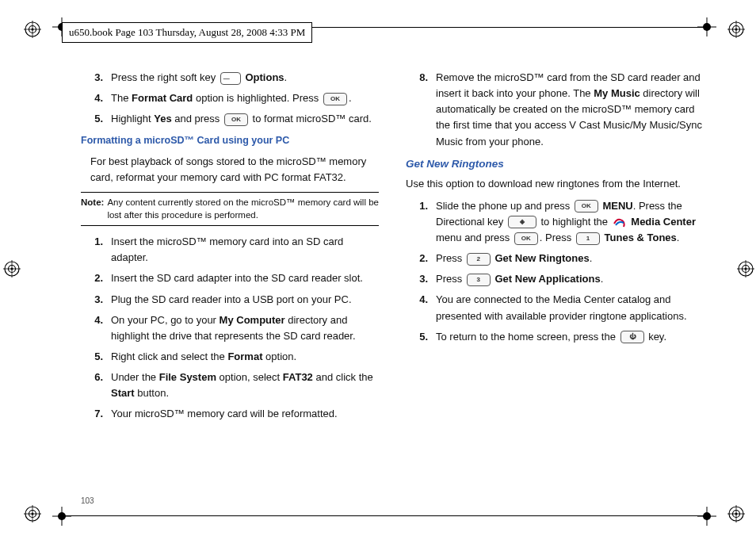  What do you see at coordinates (187, 33) in the screenshot?
I see `page-header: u650.book Page 103 Thursday, August 28, …` at bounding box center [187, 33].